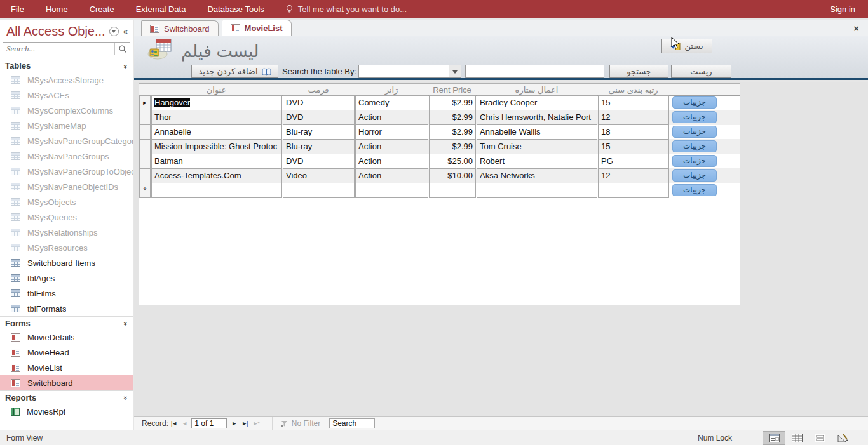 This screenshot has width=868, height=445. What do you see at coordinates (404, 71) in the screenshot?
I see `combo-value` at bounding box center [404, 71].